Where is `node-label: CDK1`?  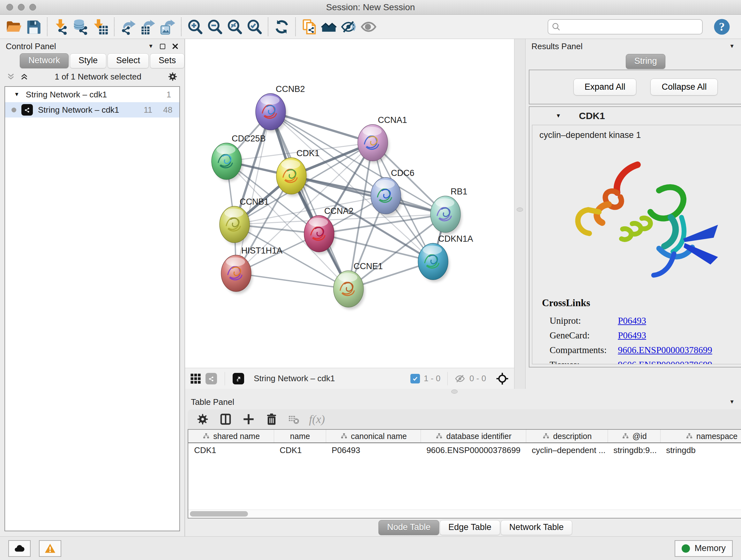
node-label: CDK1 is located at coordinates (308, 153).